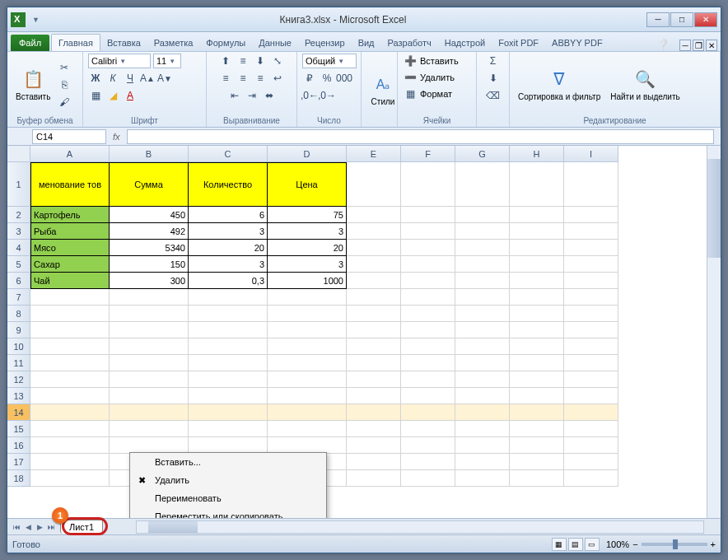 The width and height of the screenshot is (728, 560). What do you see at coordinates (559, 84) in the screenshot?
I see `sort-filter-button: ᐁ Сортировка и фильтр` at bounding box center [559, 84].